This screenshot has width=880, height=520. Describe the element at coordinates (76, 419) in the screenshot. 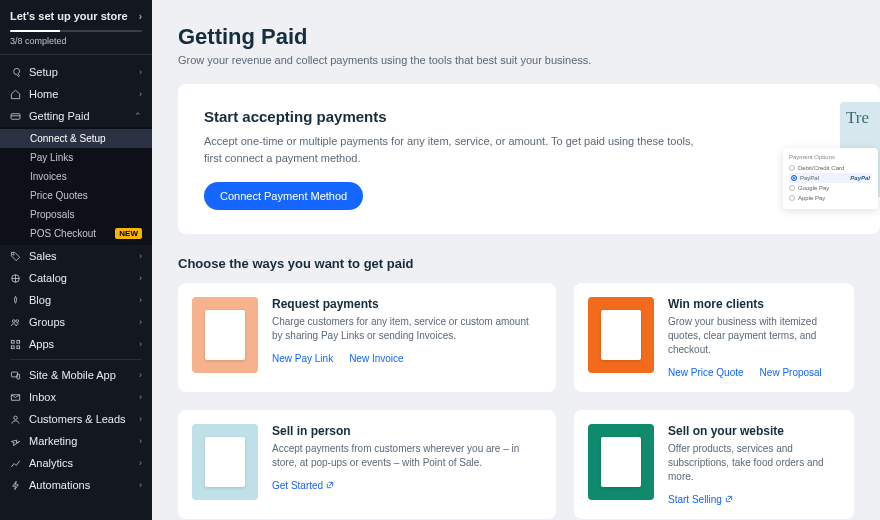

I see `sidebar-item-customers: Customers & Leads›` at that location.